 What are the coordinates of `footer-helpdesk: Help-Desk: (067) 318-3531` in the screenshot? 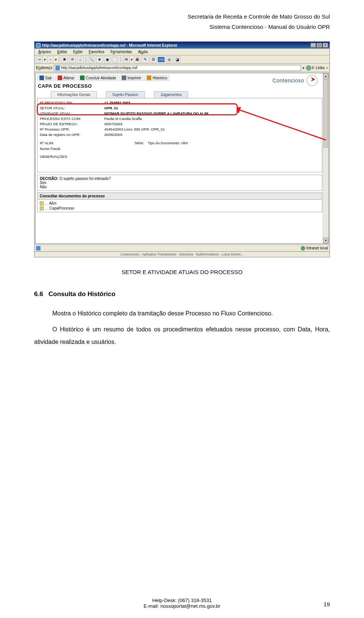 It's located at (182, 601).